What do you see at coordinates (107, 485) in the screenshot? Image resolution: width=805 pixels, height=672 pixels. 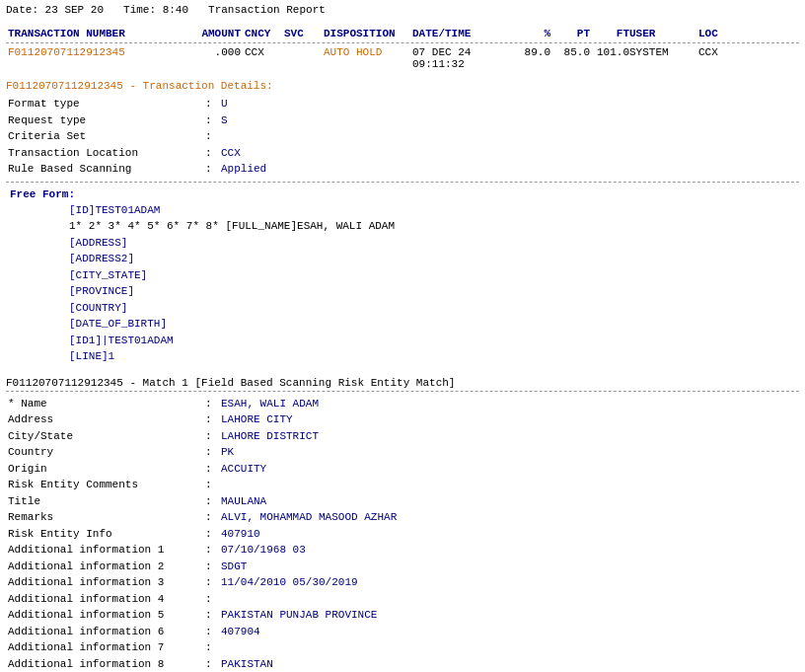 I see `risk-entity-comments-label: Risk Entity Comments` at bounding box center [107, 485].